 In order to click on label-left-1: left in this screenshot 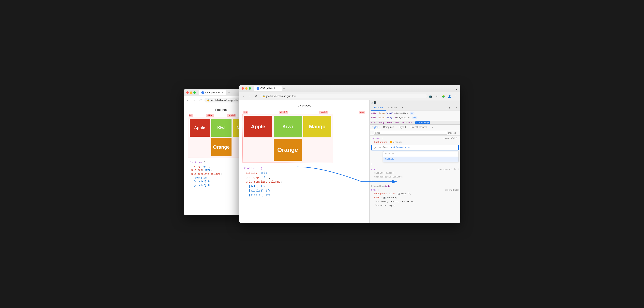, I will do `click(191, 116)`.